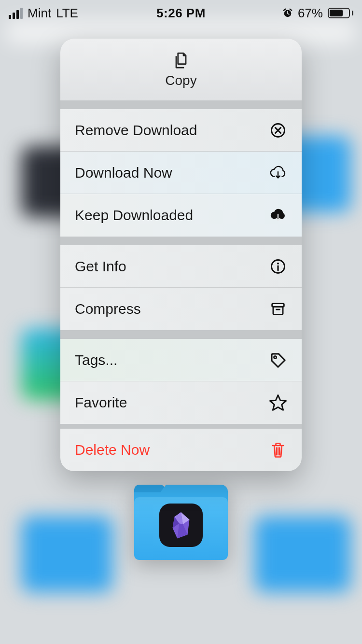 The height and width of the screenshot is (644, 362). Describe the element at coordinates (181, 130) in the screenshot. I see `menu-item-remove-download: Remove Download` at that location.